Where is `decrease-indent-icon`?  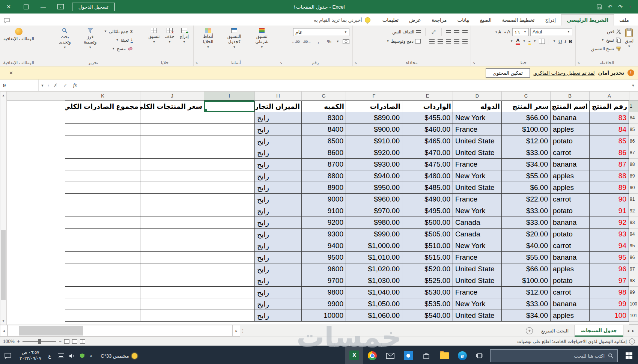
decrease-indent-icon is located at coordinates (440, 41).